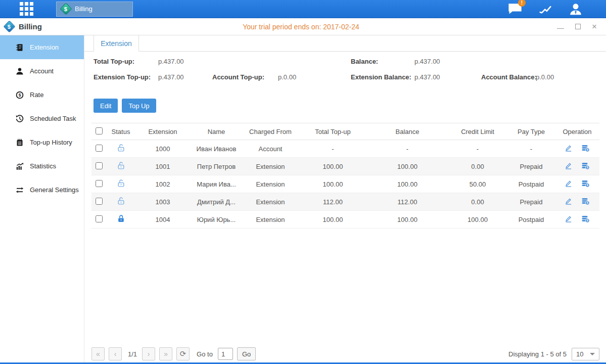  What do you see at coordinates (20, 190) in the screenshot?
I see `sliders-icon` at bounding box center [20, 190].